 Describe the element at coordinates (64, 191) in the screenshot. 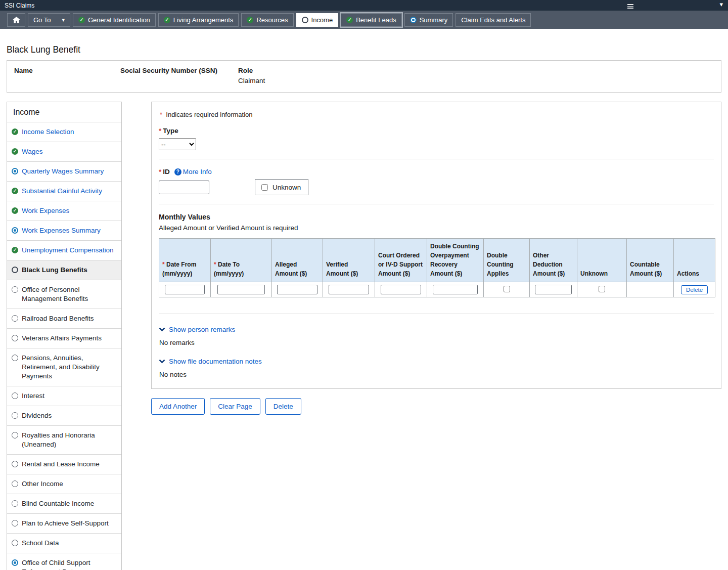

I see `sidebar-item-substantial-gainful-activity: ✓Substantial Gainful Activity` at that location.